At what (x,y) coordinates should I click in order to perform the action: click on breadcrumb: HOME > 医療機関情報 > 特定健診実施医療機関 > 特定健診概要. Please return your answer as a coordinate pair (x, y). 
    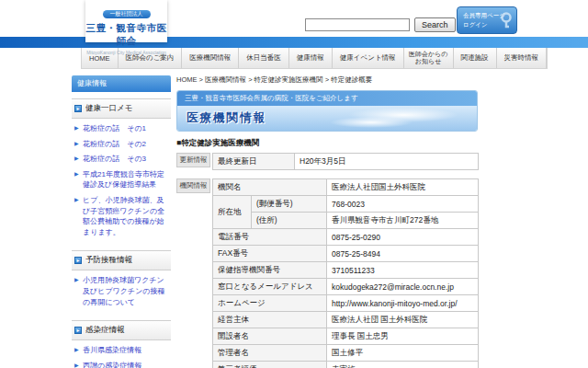
    Looking at the image, I should click on (327, 80).